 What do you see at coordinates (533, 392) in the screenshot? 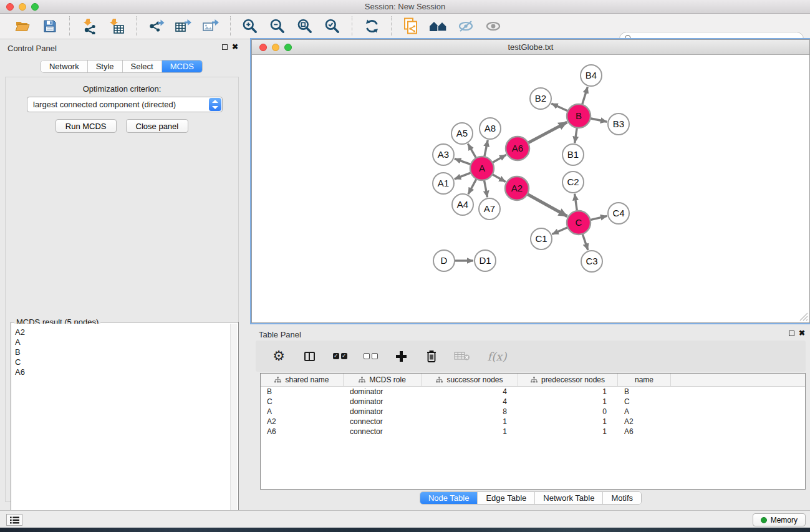
I see `table-row: Bdominator41B` at bounding box center [533, 392].